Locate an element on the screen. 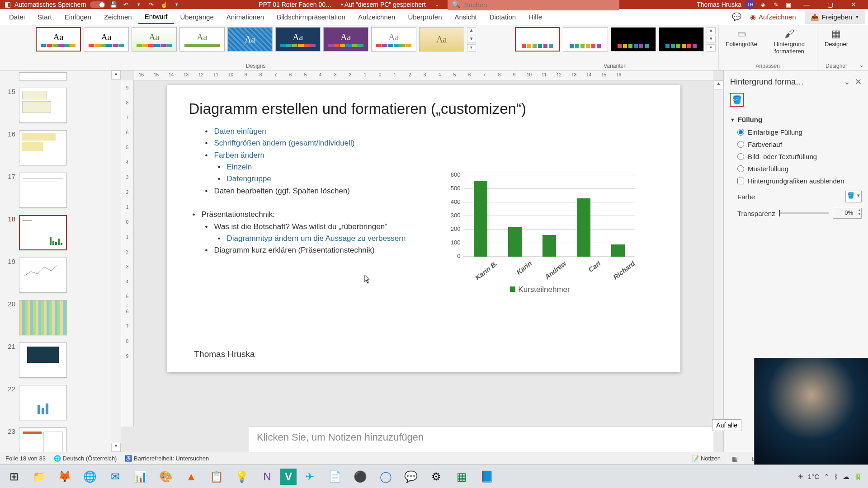 This screenshot has width=868, height=488. fill-section-header: ▼Füllung is located at coordinates (796, 119).